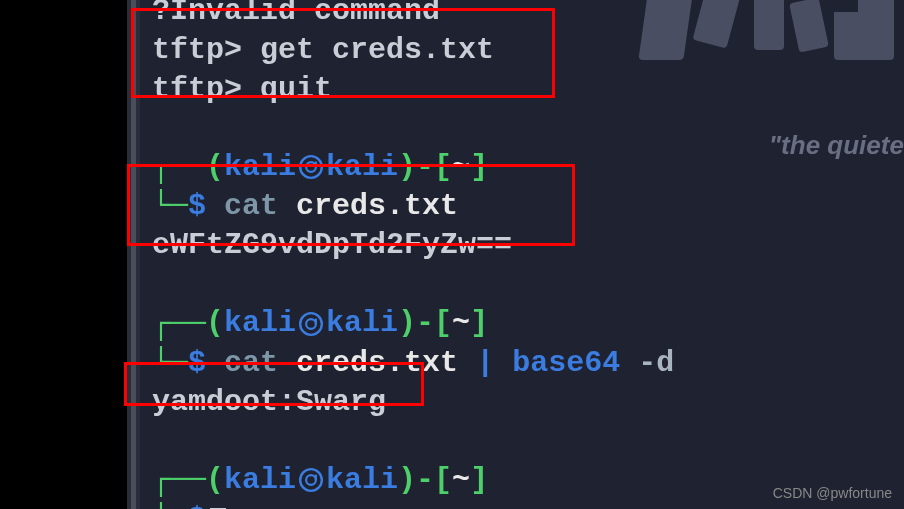 The width and height of the screenshot is (904, 509). What do you see at coordinates (413, 480) in the screenshot?
I see `ps1-top-3: ┌──(kalikali)-[~]` at bounding box center [413, 480].